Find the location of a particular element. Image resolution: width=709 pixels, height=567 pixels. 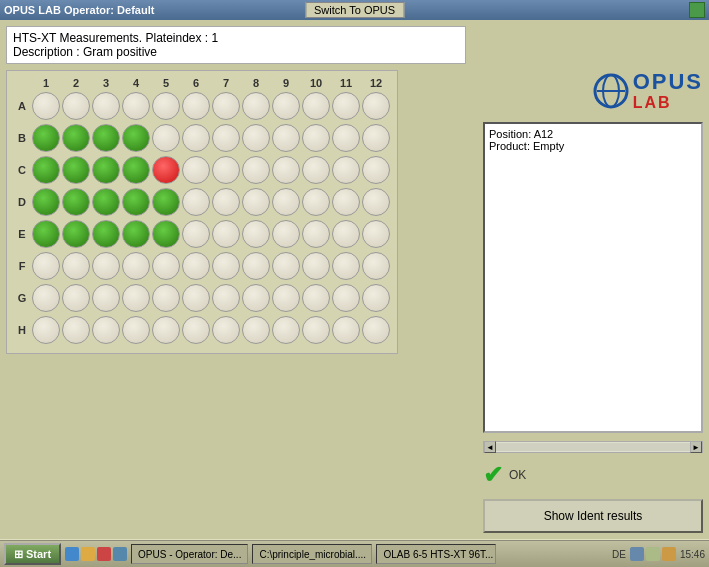

well-G7 is located at coordinates (226, 298).